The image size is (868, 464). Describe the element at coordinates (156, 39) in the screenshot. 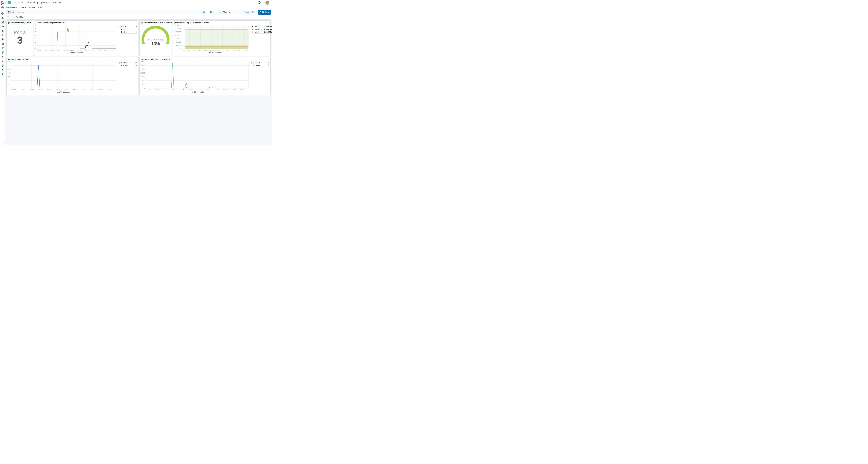

I see `osd-gauge: OSD disk usage 10%` at that location.